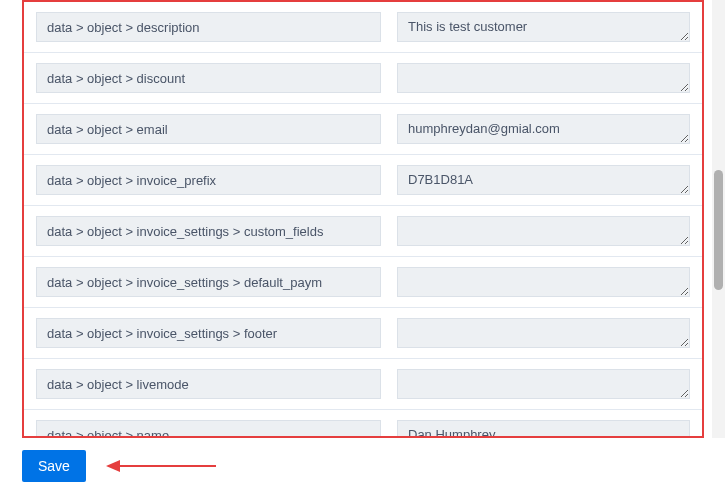 This screenshot has width=726, height=500. What do you see at coordinates (544, 129) in the screenshot?
I see `field-value-email` at bounding box center [544, 129].